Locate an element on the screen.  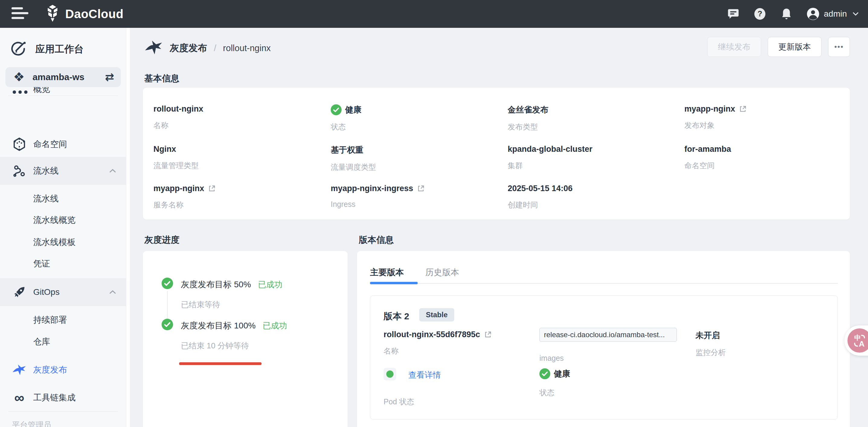
svg-text: A is located at coordinates (862, 344).